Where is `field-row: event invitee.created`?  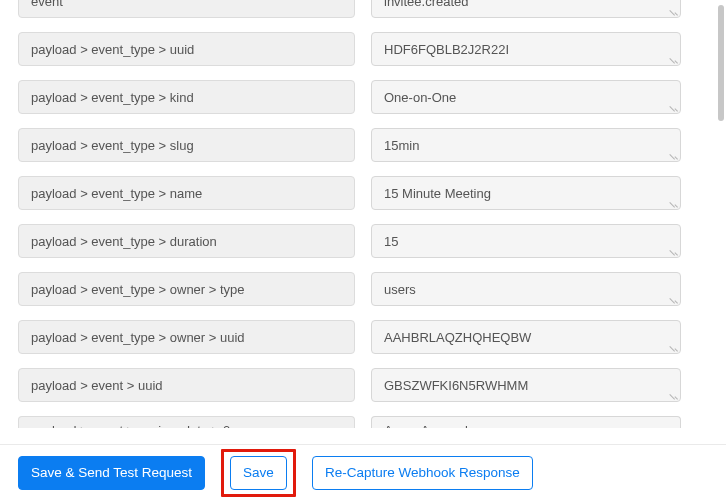
field-row: event invitee.created is located at coordinates (363, 9).